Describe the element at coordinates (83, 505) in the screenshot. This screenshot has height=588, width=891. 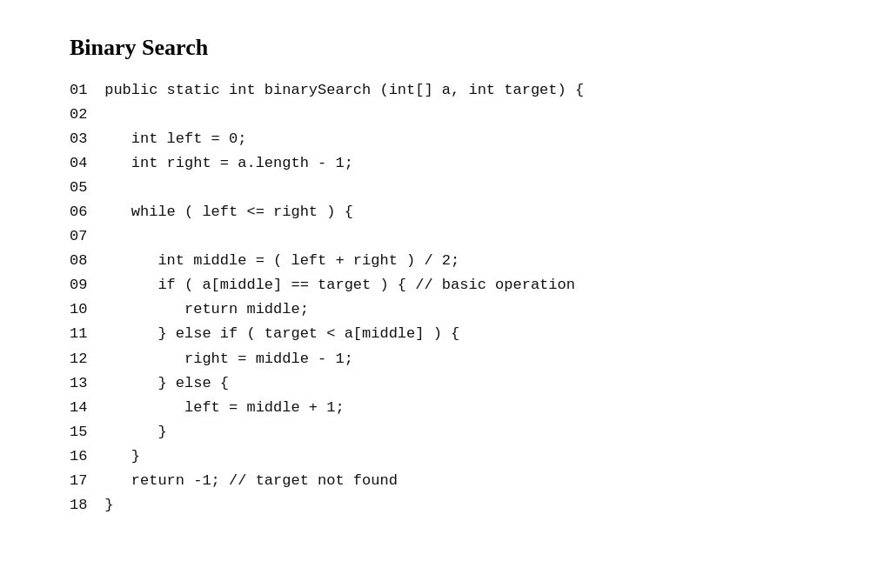
I see `line-number: 18` at that location.